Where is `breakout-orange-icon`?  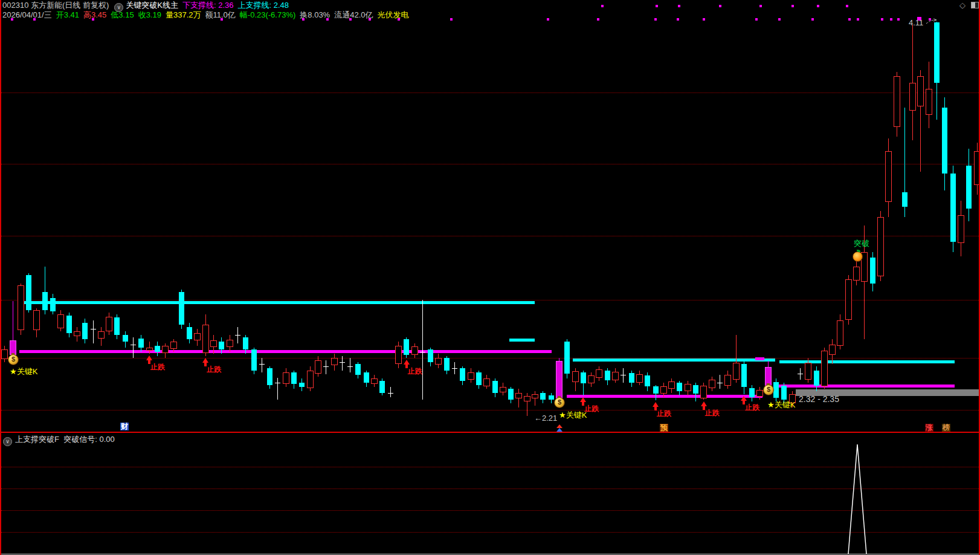 breakout-orange-icon is located at coordinates (858, 256).